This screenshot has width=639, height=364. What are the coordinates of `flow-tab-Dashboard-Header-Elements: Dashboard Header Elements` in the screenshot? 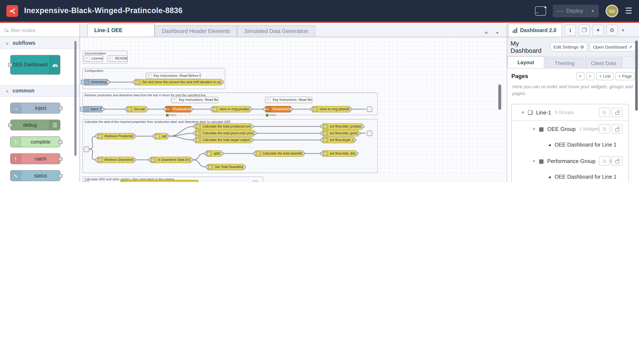 It's located at (196, 31).